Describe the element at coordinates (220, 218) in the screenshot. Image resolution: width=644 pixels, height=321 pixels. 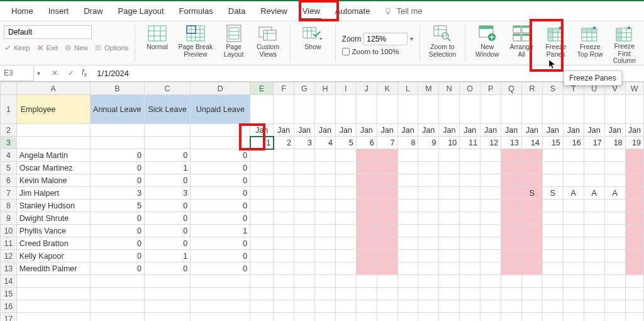
I see `unpaid-val: 0` at that location.